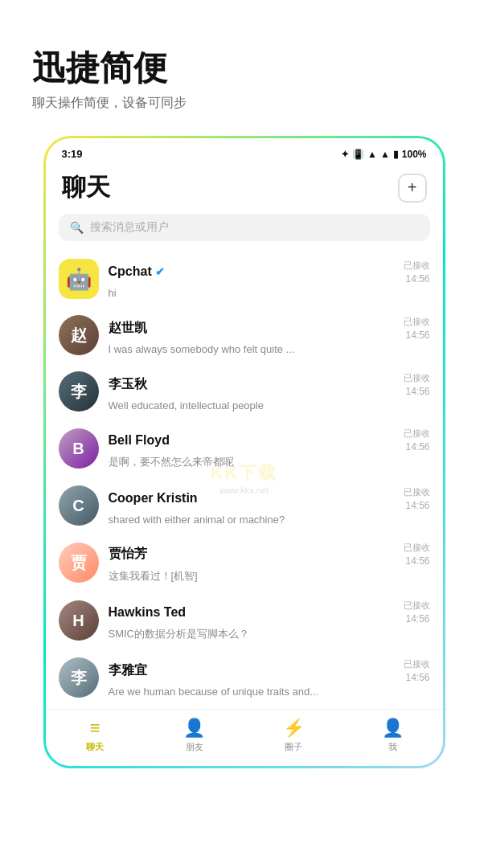 Image resolution: width=488 pixels, height=868 pixels. Describe the element at coordinates (79, 279) in the screenshot. I see `avatar-cpchat: 🤖` at that location.